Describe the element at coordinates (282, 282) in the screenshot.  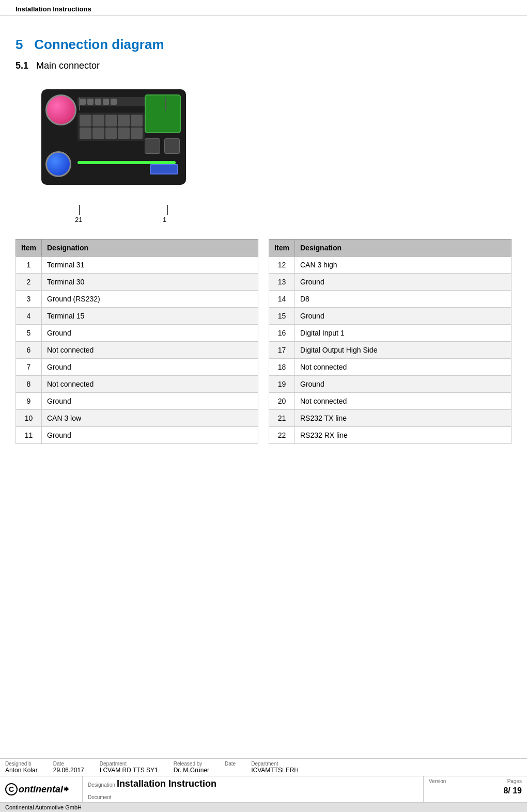
I see `item-number: 13` at that location.